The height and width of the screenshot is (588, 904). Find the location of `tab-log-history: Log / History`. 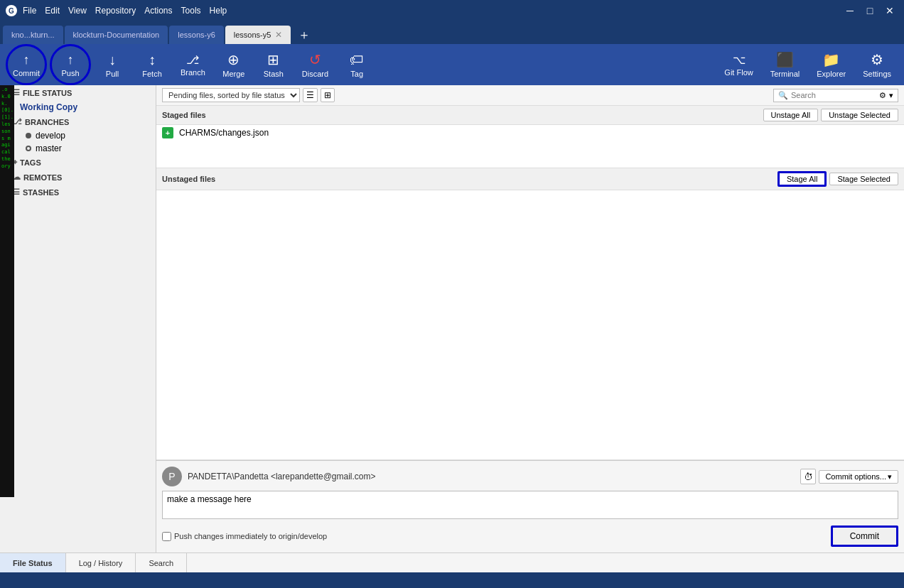

tab-log-history: Log / History is located at coordinates (101, 562).